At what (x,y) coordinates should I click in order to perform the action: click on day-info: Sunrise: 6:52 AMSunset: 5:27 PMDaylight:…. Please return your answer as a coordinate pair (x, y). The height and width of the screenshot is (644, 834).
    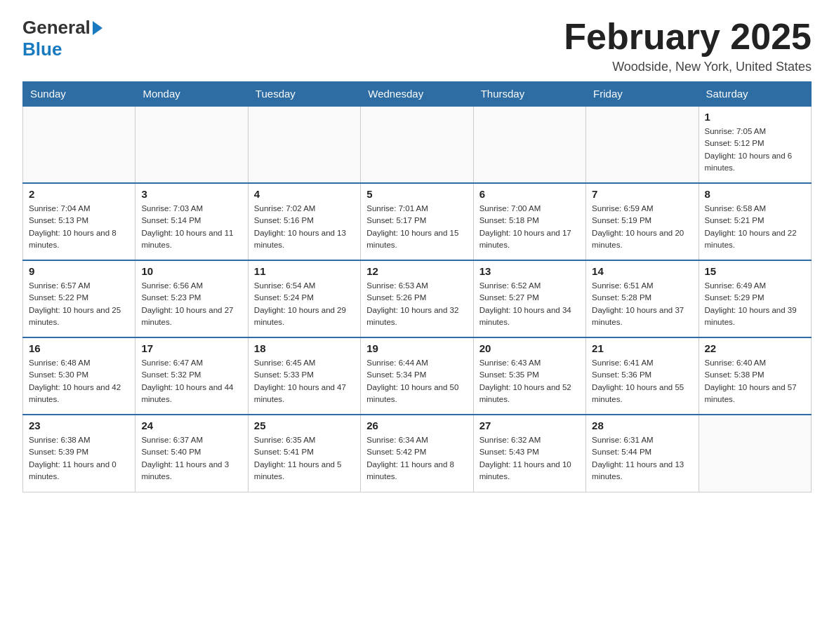
    Looking at the image, I should click on (529, 304).